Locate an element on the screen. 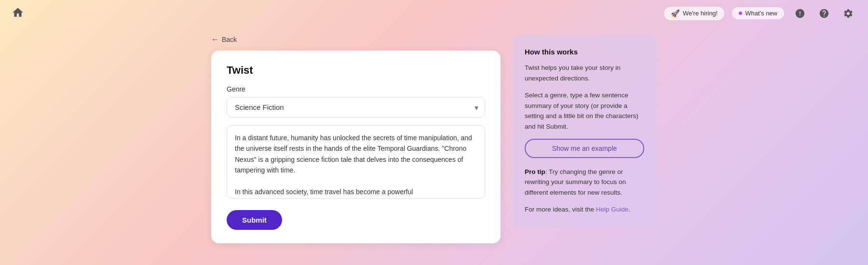  show-example-button: Show me an example is located at coordinates (584, 148).